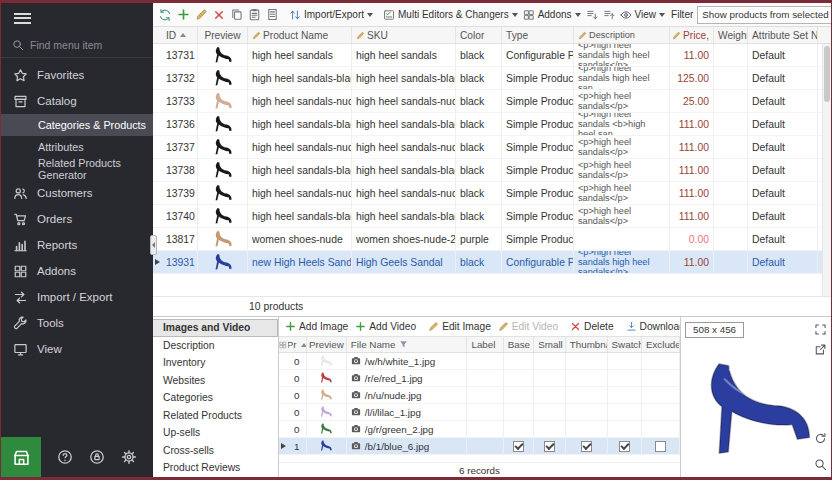  I want to click on column-header-type: Type, so click(538, 35).